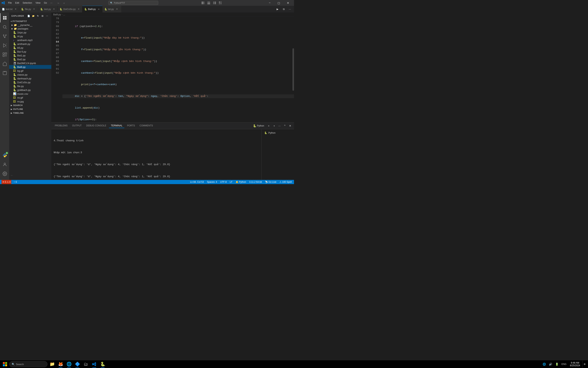 Image resolution: width=588 pixels, height=368 pixels. Describe the element at coordinates (271, 182) in the screenshot. I see `status-go-live: 📡 Go Live` at that location.